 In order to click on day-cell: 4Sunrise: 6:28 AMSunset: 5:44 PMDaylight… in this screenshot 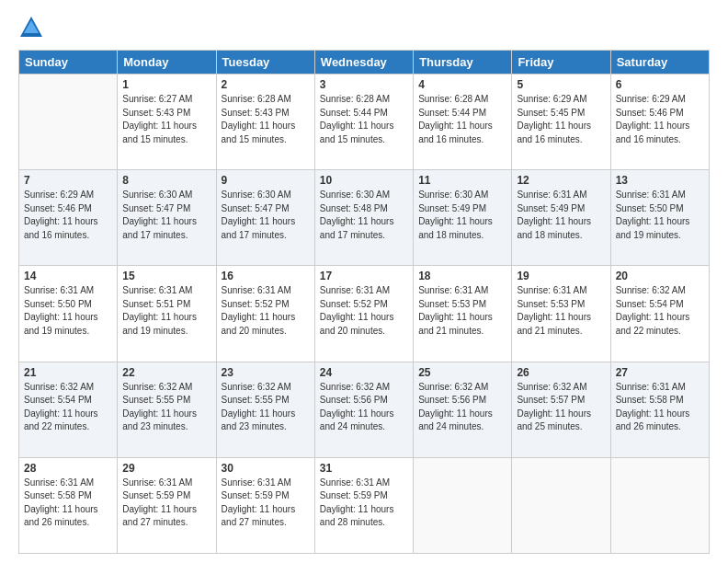, I will do `click(463, 122)`.